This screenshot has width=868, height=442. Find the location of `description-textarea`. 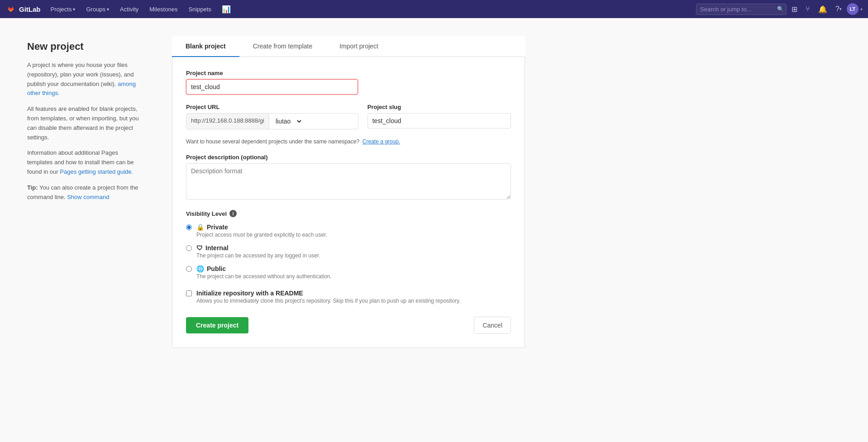

description-textarea is located at coordinates (348, 181).